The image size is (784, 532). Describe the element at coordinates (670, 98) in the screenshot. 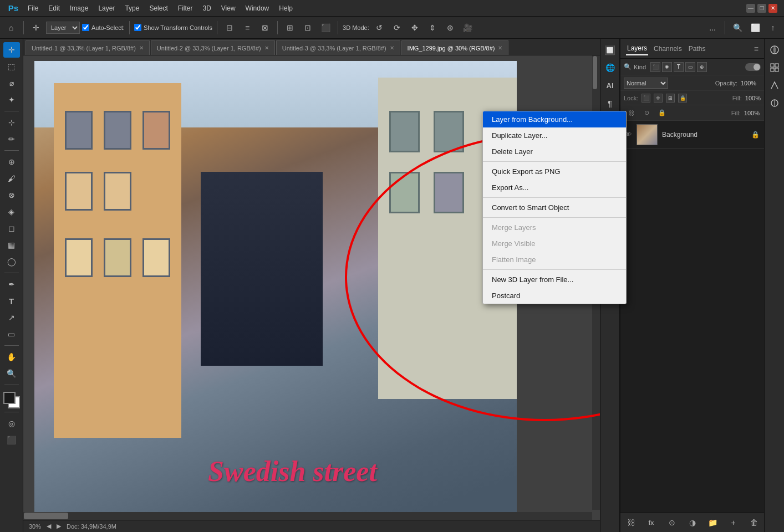

I see `lock-artboard-btn: ⊞` at that location.